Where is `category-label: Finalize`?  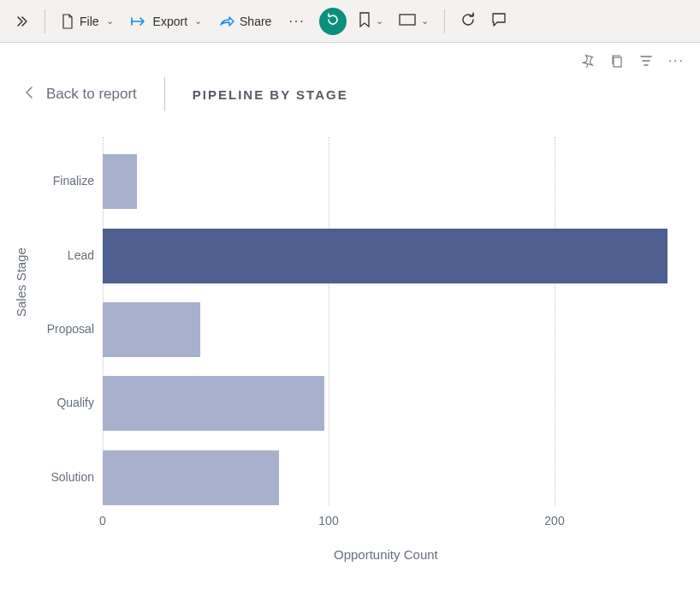 category-label: Finalize is located at coordinates (56, 181).